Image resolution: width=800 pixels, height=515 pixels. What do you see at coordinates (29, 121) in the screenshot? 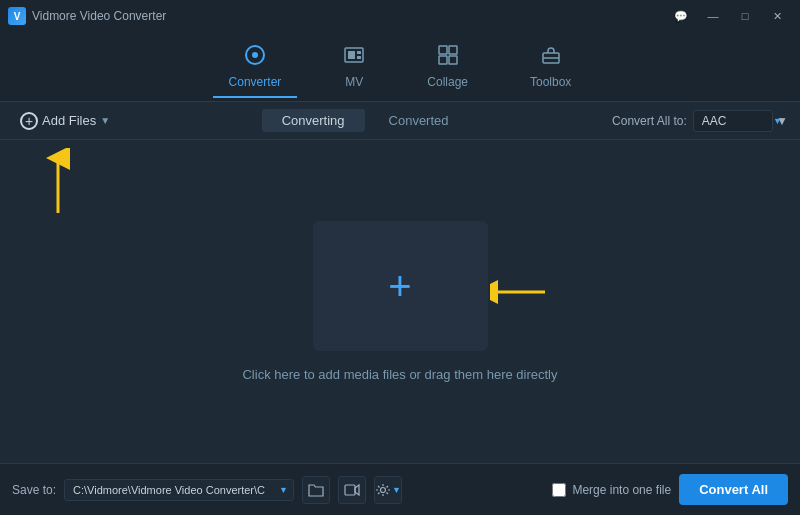
I see `add-circle-icon: +` at bounding box center [29, 121].